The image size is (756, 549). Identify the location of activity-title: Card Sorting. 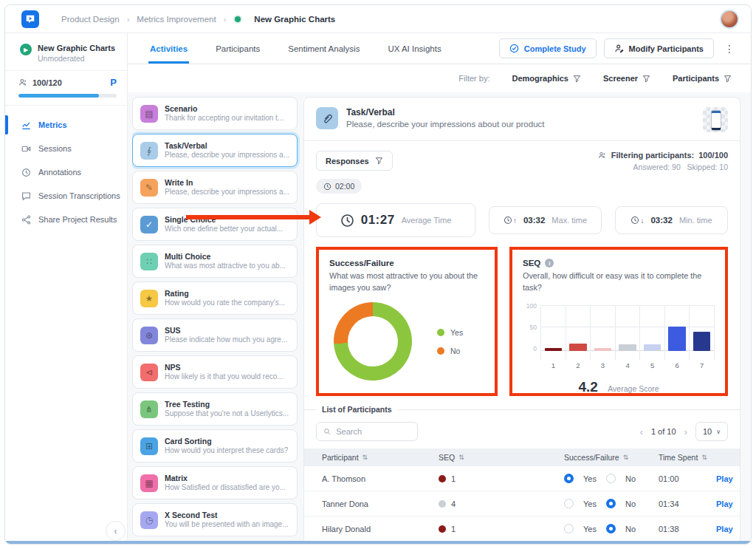
(226, 442).